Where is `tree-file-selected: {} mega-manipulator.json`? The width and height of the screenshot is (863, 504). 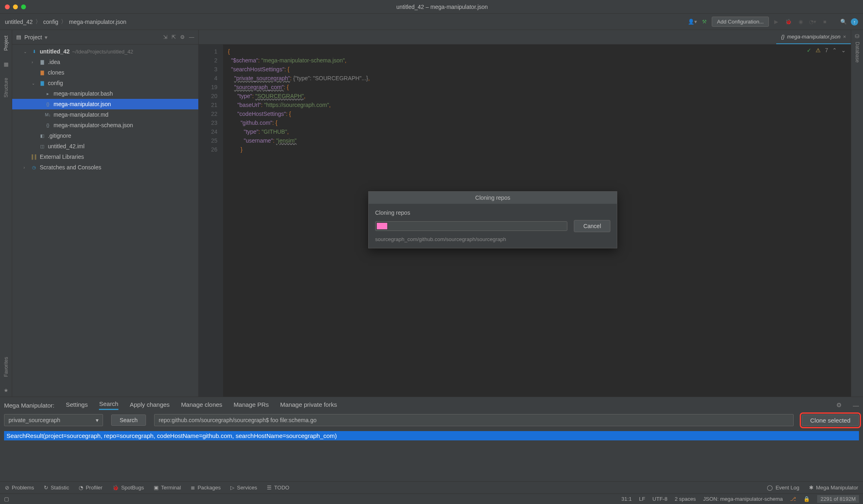
tree-file-selected: {} mega-manipulator.json is located at coordinates (105, 104).